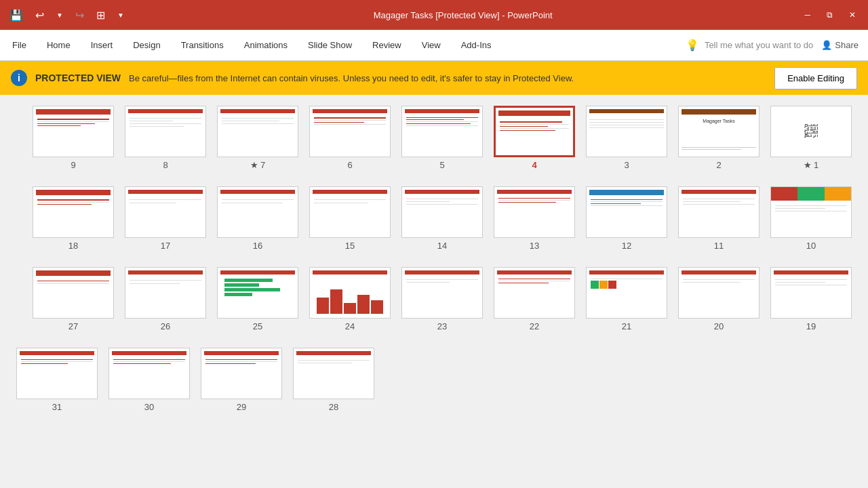 This screenshot has height=488, width=868. What do you see at coordinates (334, 407) in the screenshot?
I see `slide-28-number: 28` at bounding box center [334, 407].